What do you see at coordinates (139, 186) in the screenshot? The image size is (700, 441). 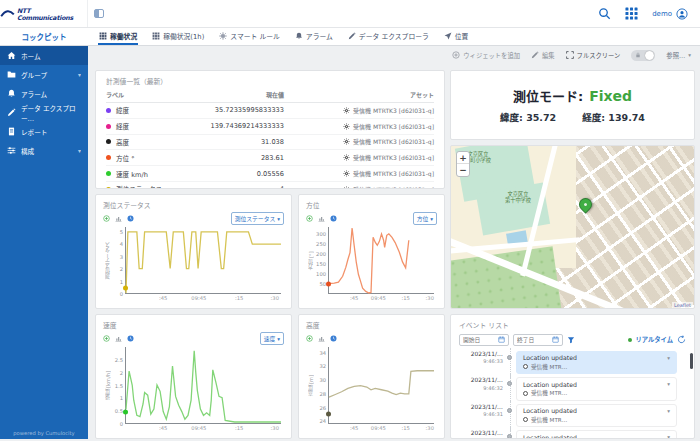 I see `label-text: 測位ステータス` at bounding box center [139, 186].